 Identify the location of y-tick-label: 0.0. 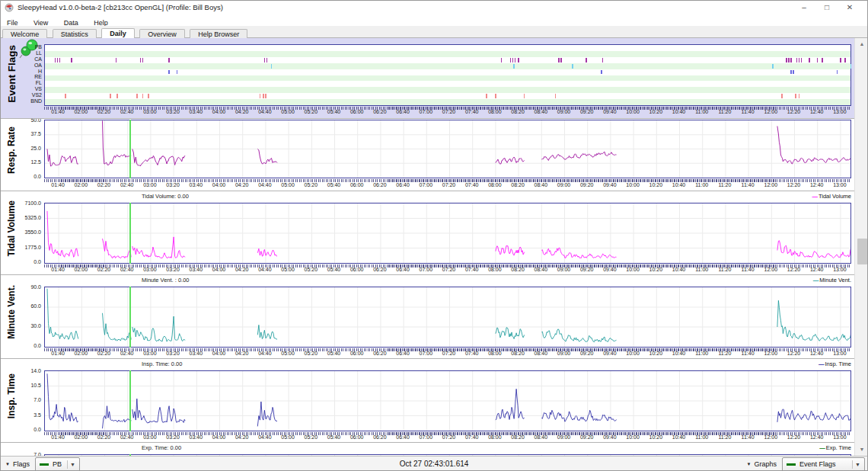
(27, 346).